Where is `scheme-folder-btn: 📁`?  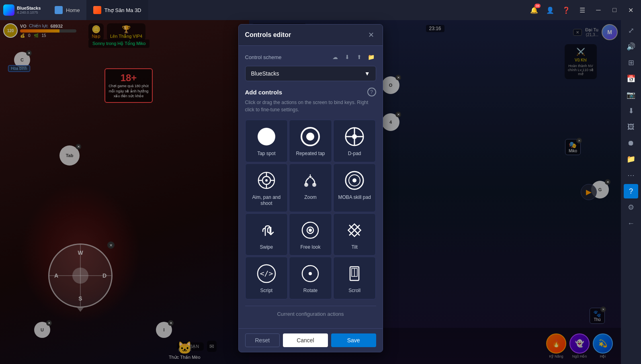 scheme-folder-btn: 📁 is located at coordinates (371, 57).